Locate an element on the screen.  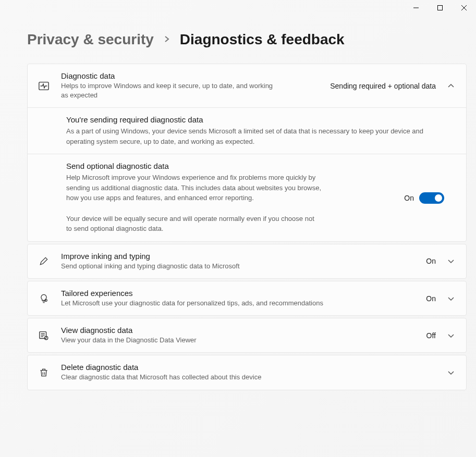
chevron-up-icon is located at coordinates (451, 86).